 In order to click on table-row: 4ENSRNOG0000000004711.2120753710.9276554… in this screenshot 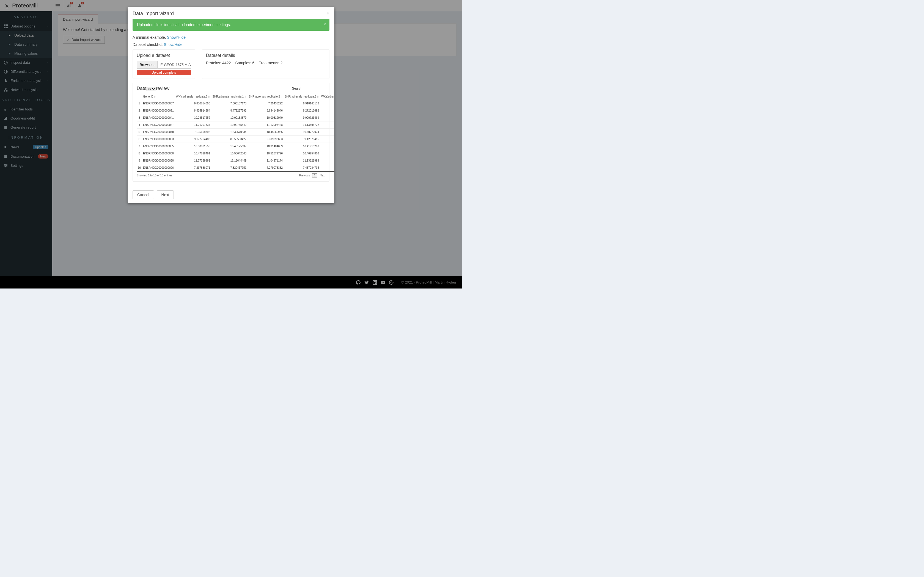, I will do `click(236, 125)`.